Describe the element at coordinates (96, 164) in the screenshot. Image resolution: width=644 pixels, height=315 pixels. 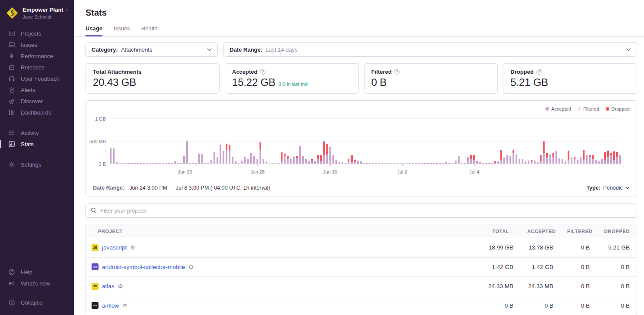
I see `chart-ytick-label: 0 B` at that location.